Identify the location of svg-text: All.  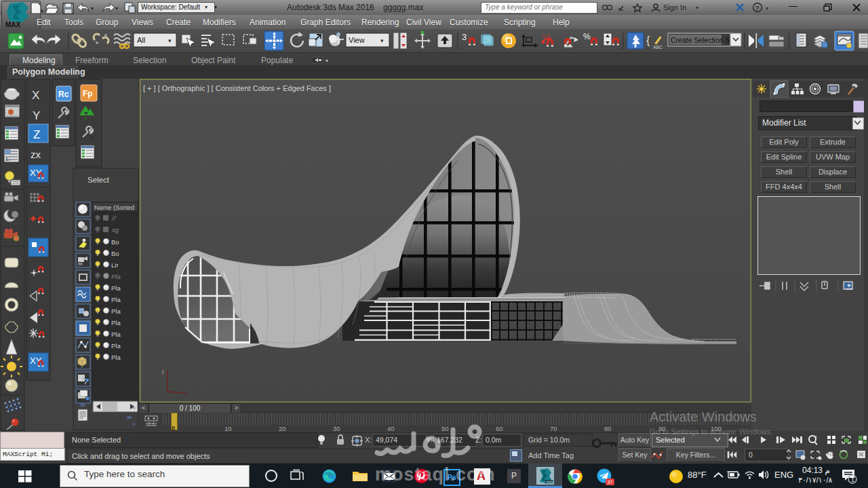
(141, 40).